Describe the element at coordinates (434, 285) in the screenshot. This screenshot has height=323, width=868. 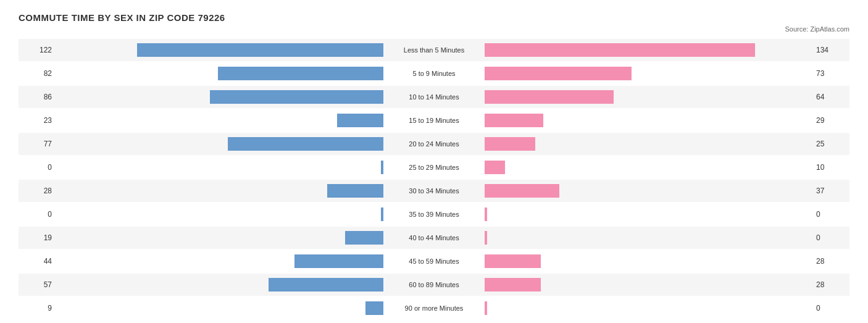
I see `chart-row: 5760 to 89 Minutes28` at that location.